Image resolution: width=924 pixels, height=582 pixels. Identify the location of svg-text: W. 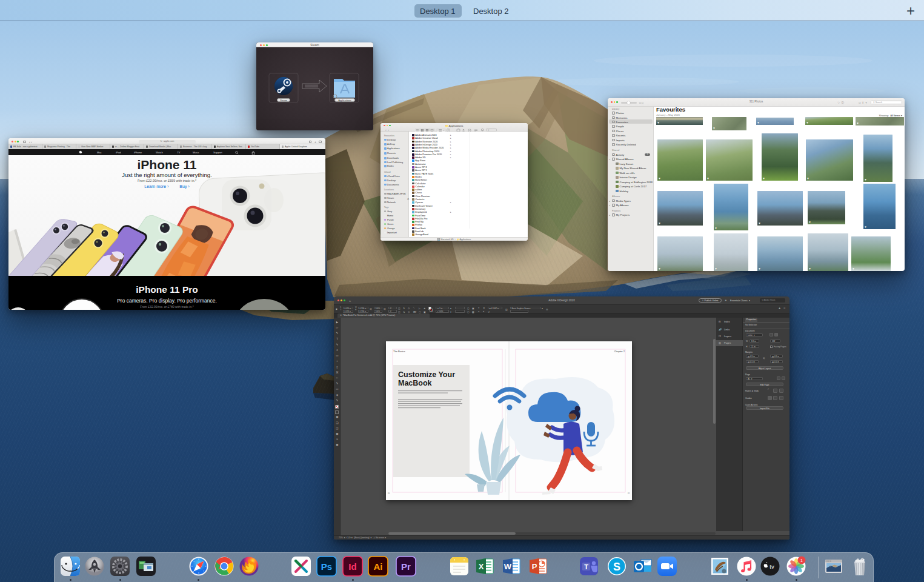
(508, 566).